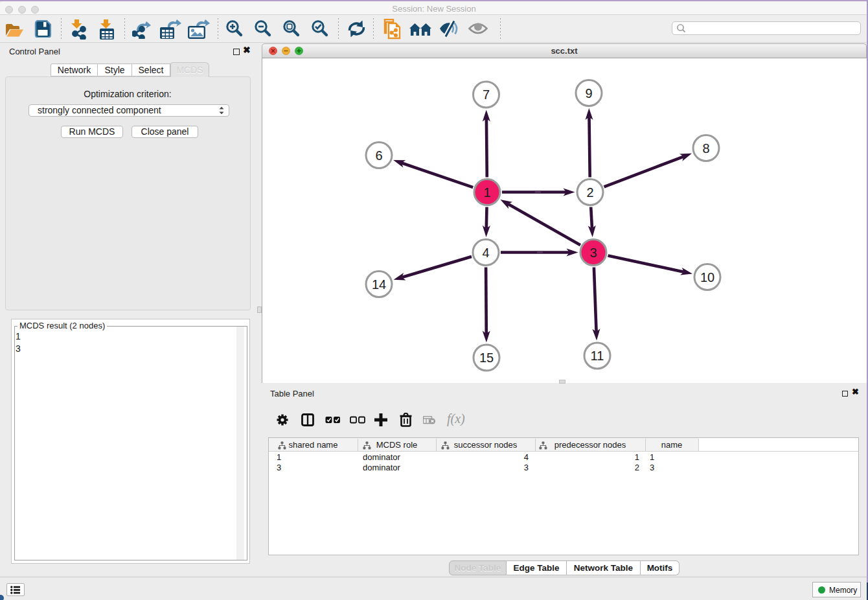 The width and height of the screenshot is (868, 600). I want to click on svg-text: 8, so click(706, 148).